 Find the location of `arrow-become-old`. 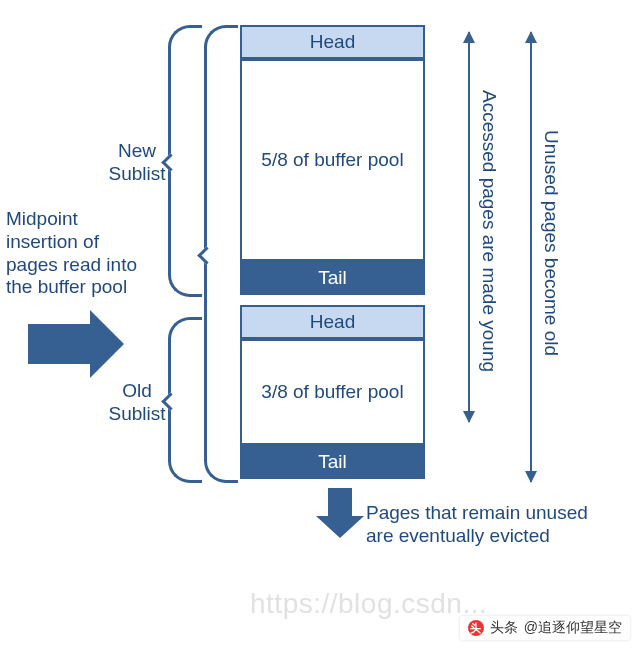

arrow-become-old is located at coordinates (531, 257).